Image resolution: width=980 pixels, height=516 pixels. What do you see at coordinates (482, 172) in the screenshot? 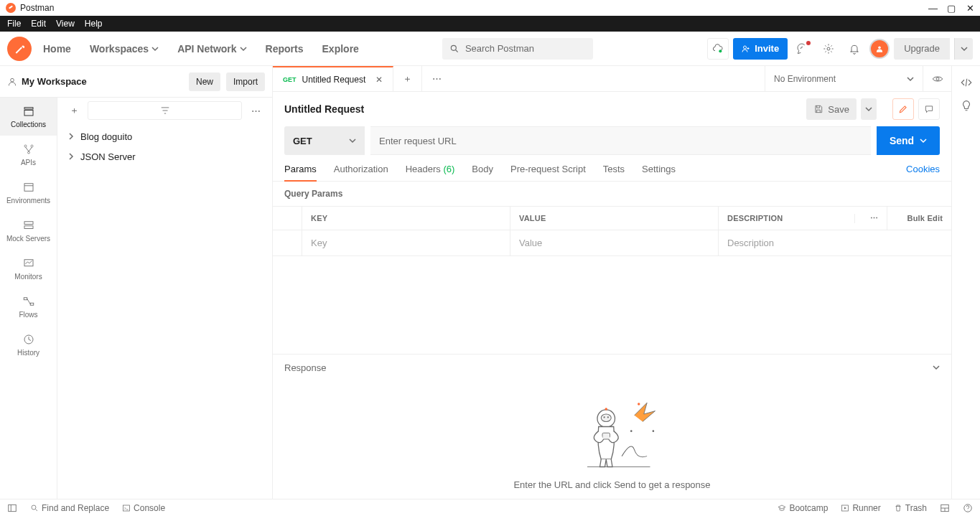
I see `subtab-body: Body` at bounding box center [482, 172].